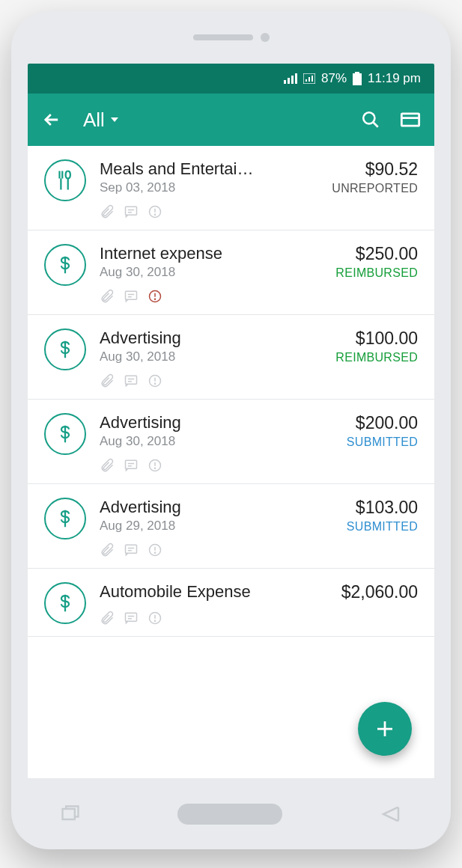 The width and height of the screenshot is (462, 868). What do you see at coordinates (231, 120) in the screenshot?
I see `app-bar: All` at bounding box center [231, 120].